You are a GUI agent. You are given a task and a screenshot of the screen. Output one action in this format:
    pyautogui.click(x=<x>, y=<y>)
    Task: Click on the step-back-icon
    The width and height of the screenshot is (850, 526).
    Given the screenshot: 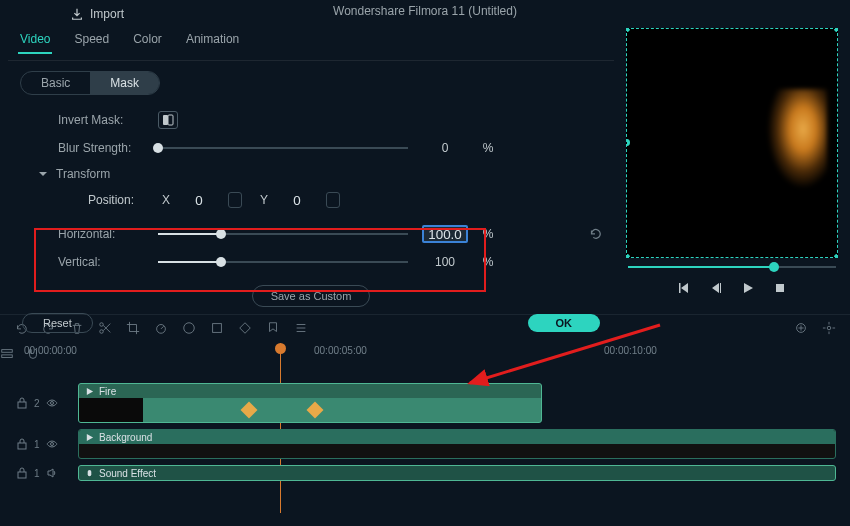 What is the action you would take?
    pyautogui.click(x=716, y=288)
    